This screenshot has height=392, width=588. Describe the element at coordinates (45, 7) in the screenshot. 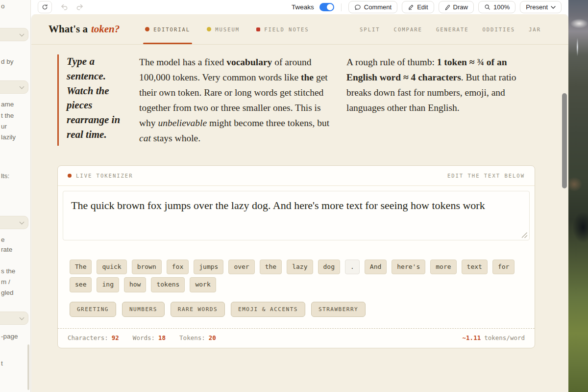

I see `refresh-button` at that location.